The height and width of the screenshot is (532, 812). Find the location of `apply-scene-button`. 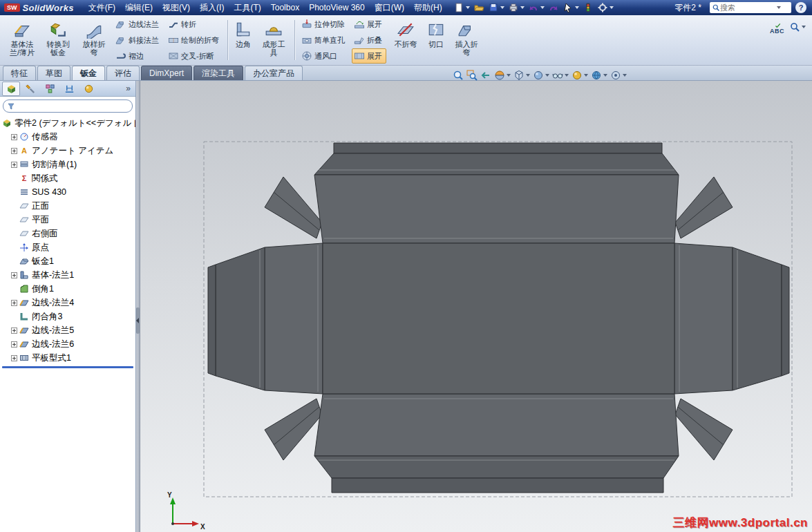

apply-scene-button is located at coordinates (599, 75).